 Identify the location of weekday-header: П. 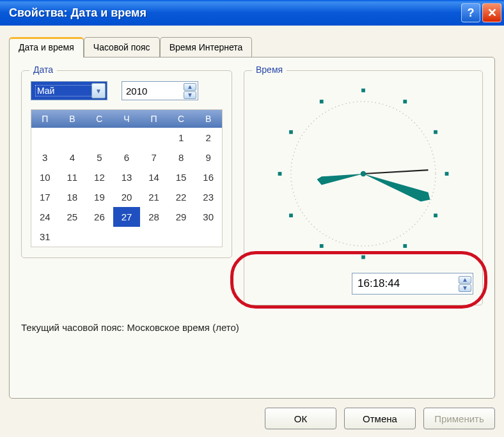
(45, 119).